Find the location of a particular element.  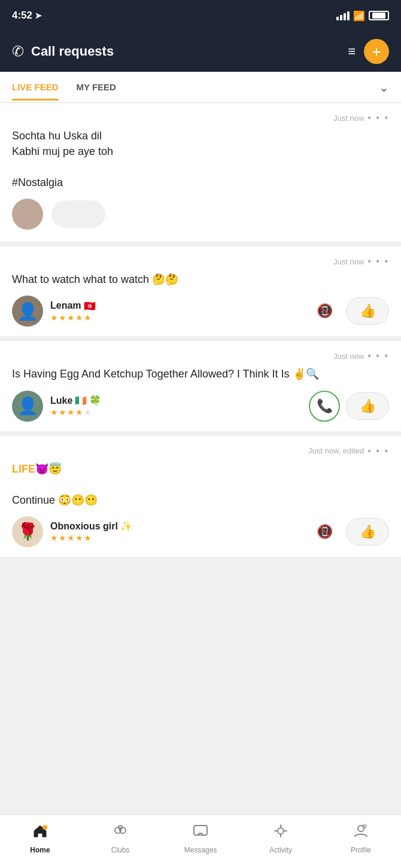

user-name: Obnoxious girl ✨ is located at coordinates (91, 526).